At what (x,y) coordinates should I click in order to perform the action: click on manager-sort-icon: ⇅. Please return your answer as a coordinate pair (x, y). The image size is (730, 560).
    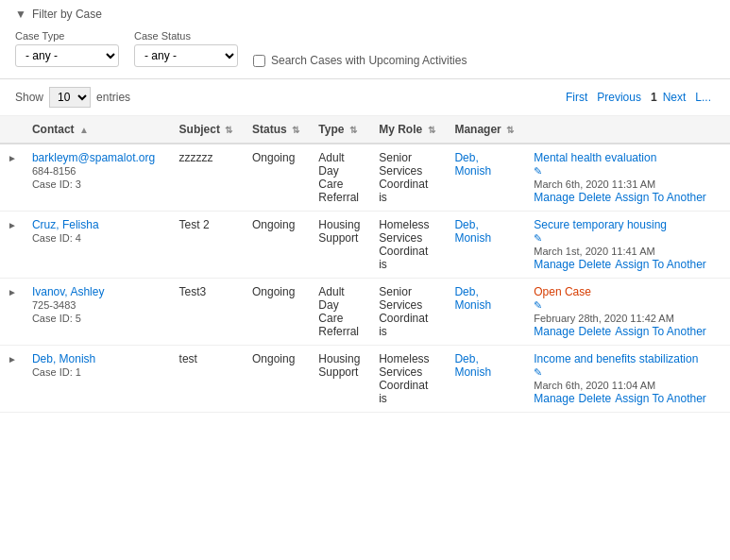
    Looking at the image, I should click on (510, 130).